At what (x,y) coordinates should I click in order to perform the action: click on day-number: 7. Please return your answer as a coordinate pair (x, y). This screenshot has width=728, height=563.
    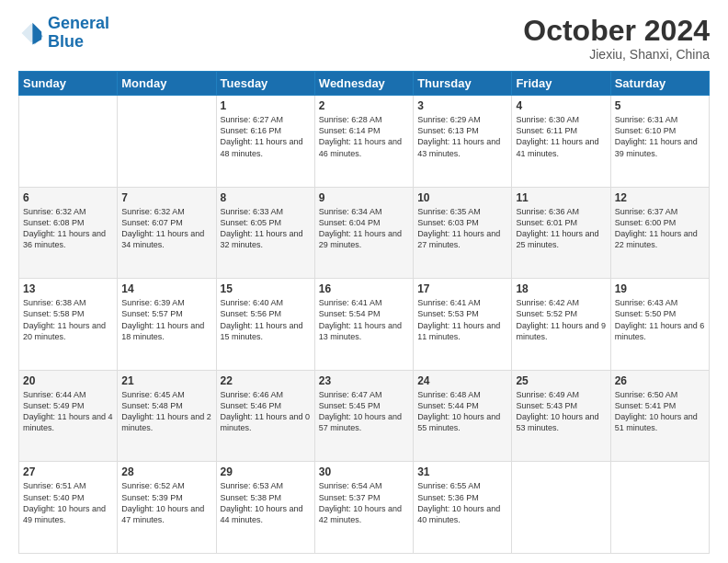
    Looking at the image, I should click on (166, 198).